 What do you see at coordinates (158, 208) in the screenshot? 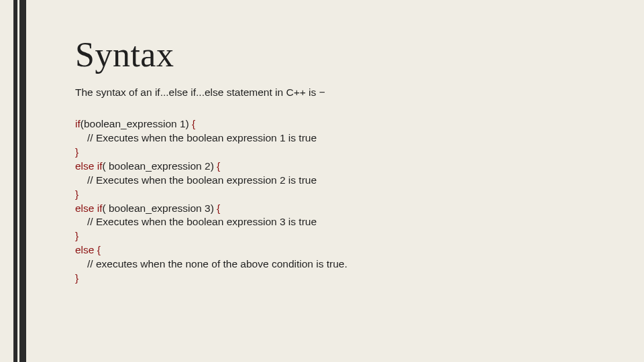
I see `code-text: ( boolean_expression 3)` at bounding box center [158, 208].